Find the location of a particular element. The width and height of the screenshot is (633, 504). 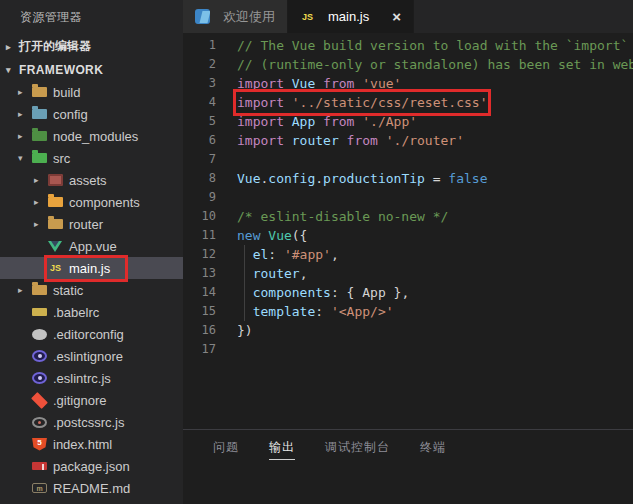

code-line-9: 9 is located at coordinates (408, 198).